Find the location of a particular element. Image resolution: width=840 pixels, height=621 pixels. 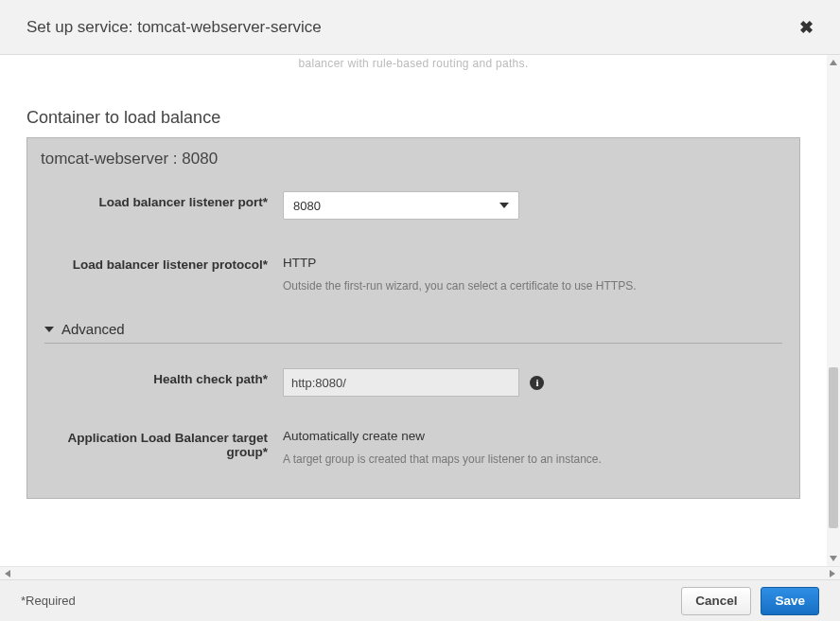

info-icon: i is located at coordinates (537, 382).